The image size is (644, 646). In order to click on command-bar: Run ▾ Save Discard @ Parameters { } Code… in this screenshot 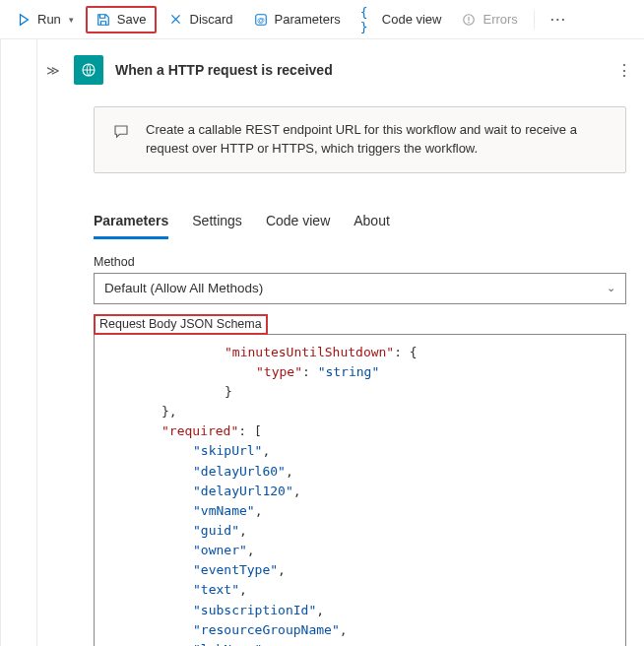, I will do `click(322, 20)`.